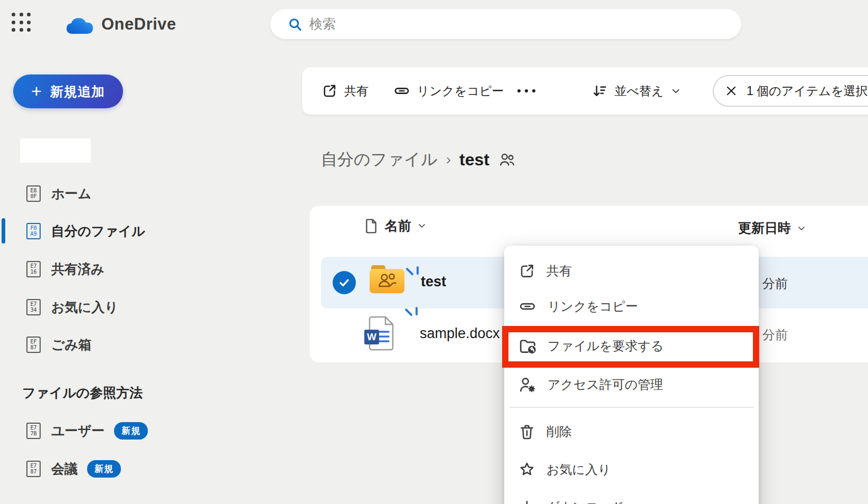 The image size is (868, 504). I want to click on more-actions-button, so click(526, 91).